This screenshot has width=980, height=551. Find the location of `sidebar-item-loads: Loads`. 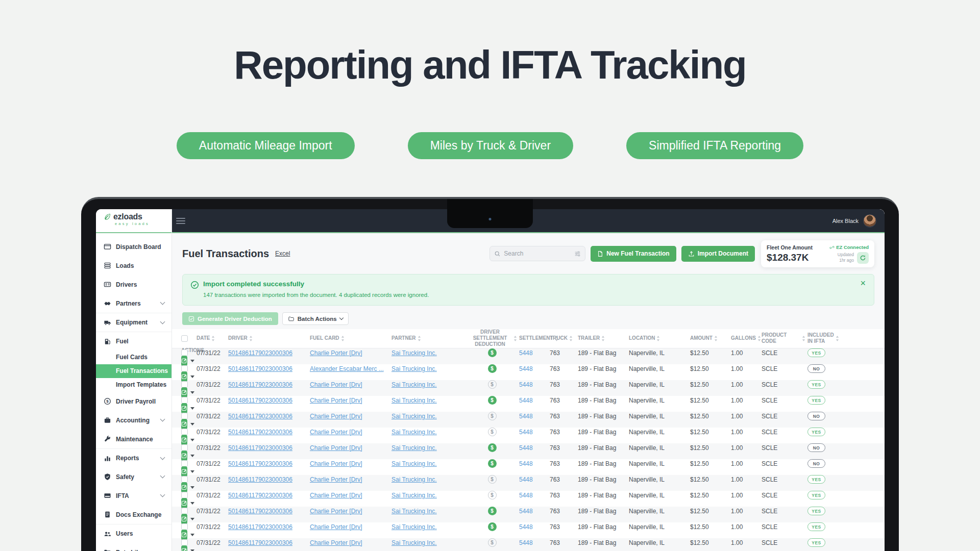

sidebar-item-loads: Loads is located at coordinates (134, 265).